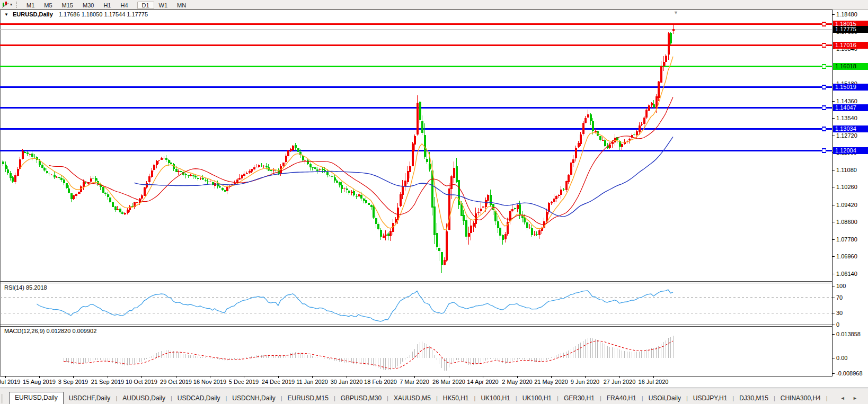 Image resolution: width=868 pixels, height=404 pixels. Describe the element at coordinates (68, 5) in the screenshot. I see `timeframe-button-m15: M15` at that location.